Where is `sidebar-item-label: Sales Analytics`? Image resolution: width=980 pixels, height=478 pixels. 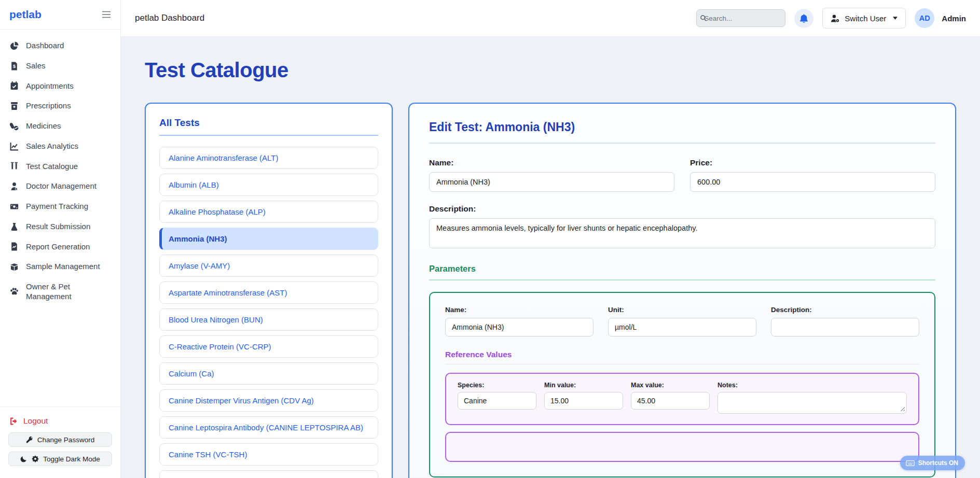
sidebar-item-label: Sales Analytics is located at coordinates (52, 146).